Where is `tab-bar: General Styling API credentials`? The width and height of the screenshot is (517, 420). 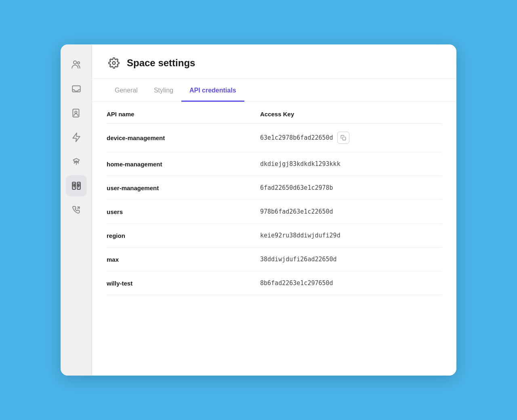 tab-bar: General Styling API credentials is located at coordinates (274, 90).